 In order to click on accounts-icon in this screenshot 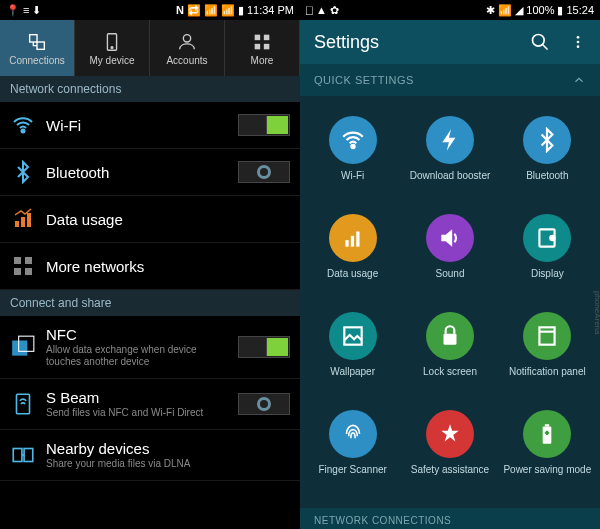, I will do `click(187, 42)`.